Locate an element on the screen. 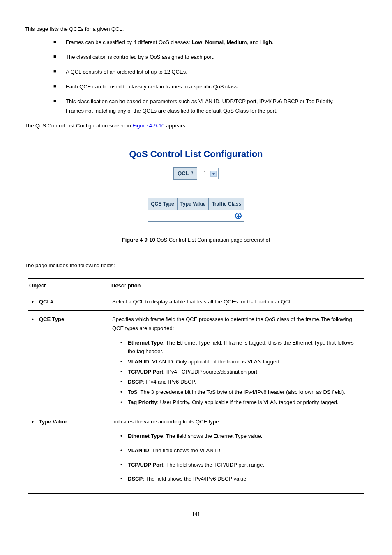  list-item: Frames can be classified by 4 different … is located at coordinates (210, 42).